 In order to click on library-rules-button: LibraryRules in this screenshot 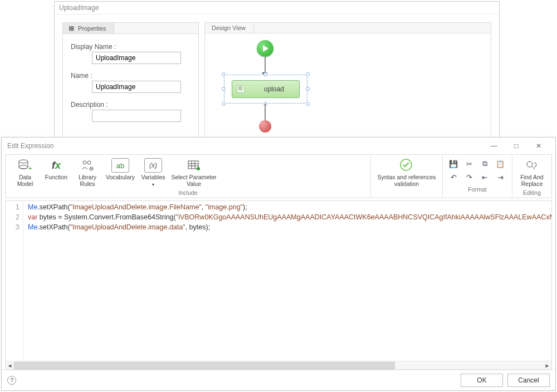, I will do `click(87, 173)`.